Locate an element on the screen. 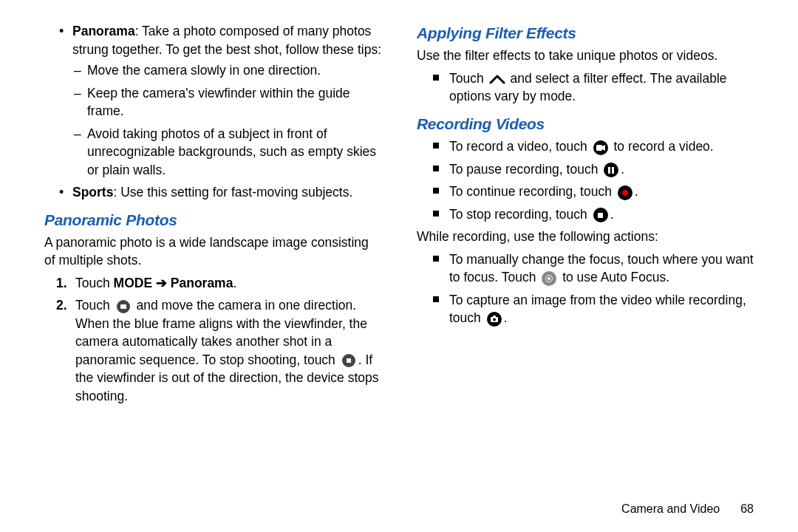 This screenshot has width=798, height=532. filter-intro: Use the filter effects to take unique ph… is located at coordinates (585, 56).